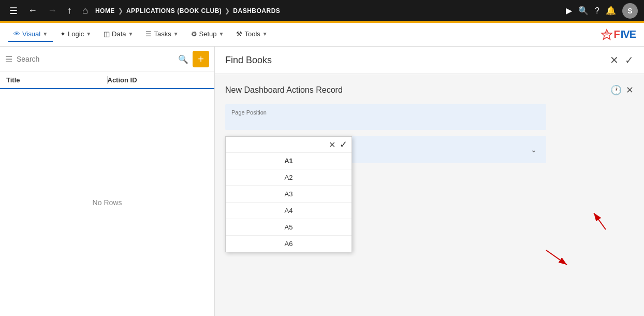 The width and height of the screenshot is (644, 316). What do you see at coordinates (265, 34) in the screenshot?
I see `chevron-down-icon-tools: ▼` at bounding box center [265, 34].